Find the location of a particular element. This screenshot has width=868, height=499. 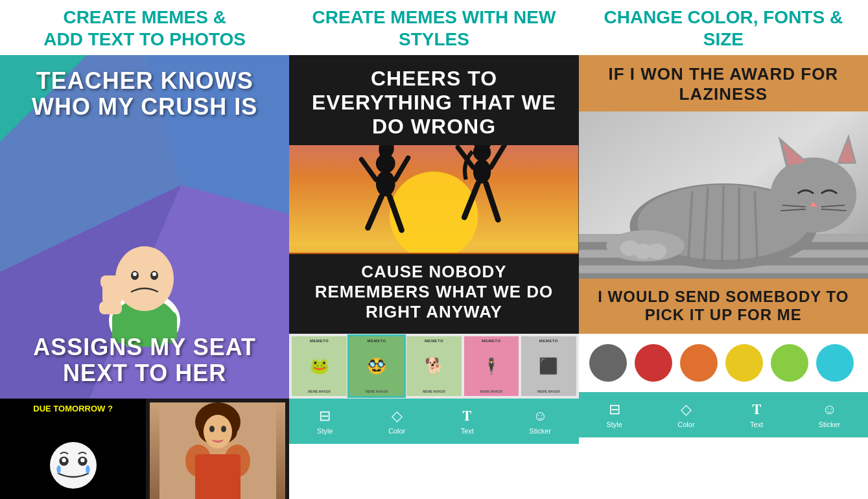

style-icon: ⊟ is located at coordinates (325, 416).